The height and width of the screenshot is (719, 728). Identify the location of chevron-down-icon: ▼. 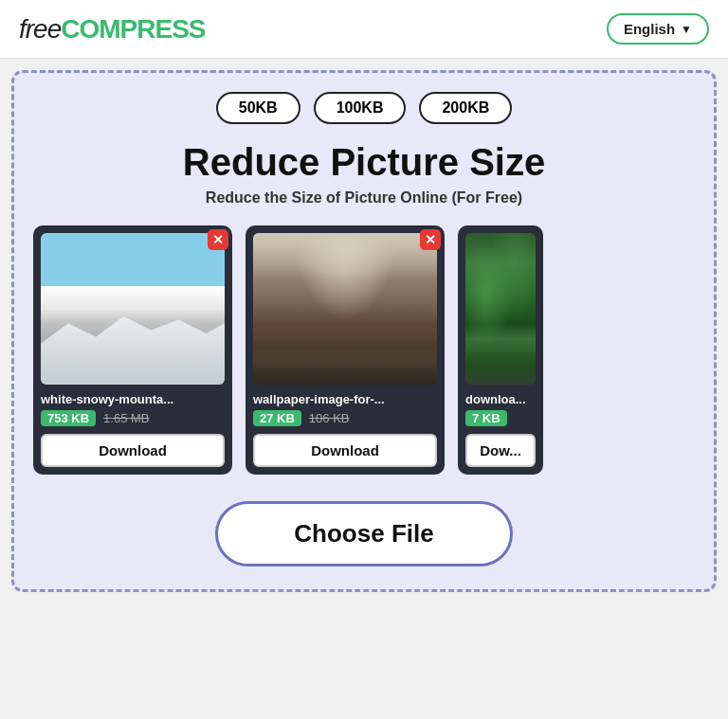
(686, 29).